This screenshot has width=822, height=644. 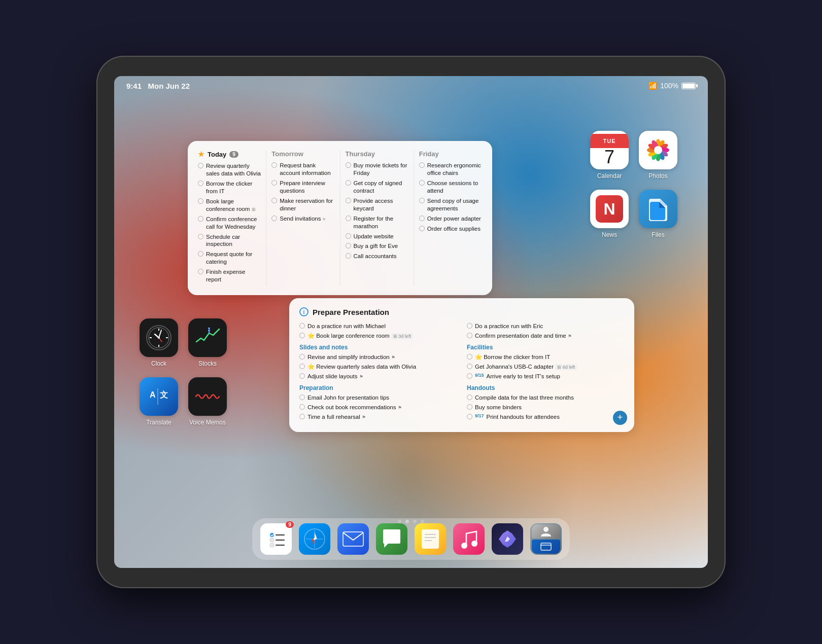 I want to click on dock-notes, so click(x=430, y=539).